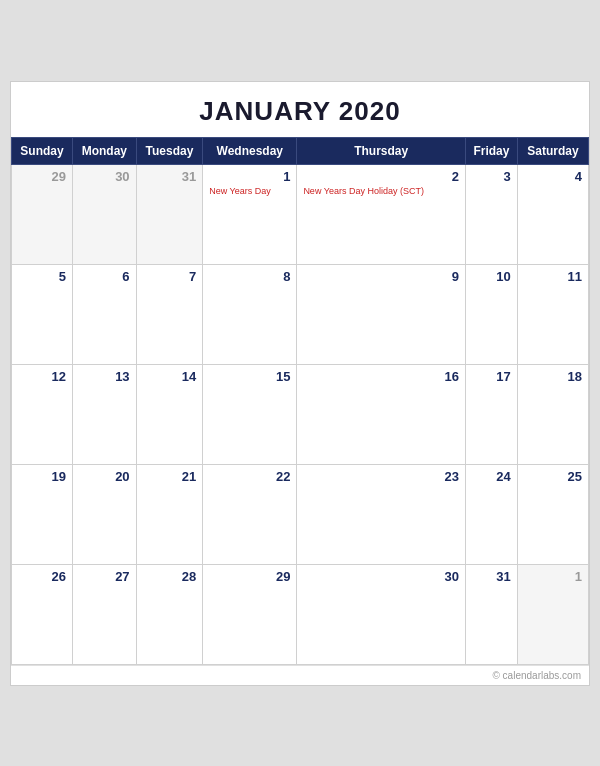  What do you see at coordinates (492, 514) in the screenshot?
I see `calendar-day-cell: 24` at bounding box center [492, 514].